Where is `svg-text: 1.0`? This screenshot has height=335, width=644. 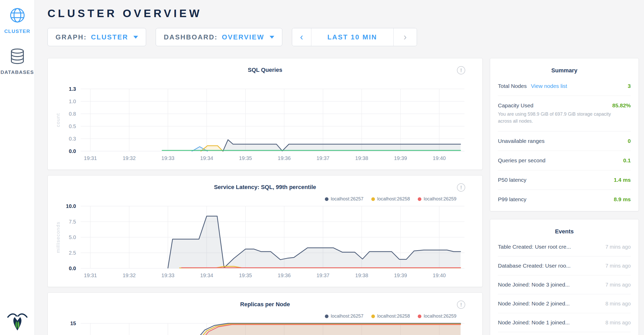 svg-text: 1.0 is located at coordinates (72, 101).